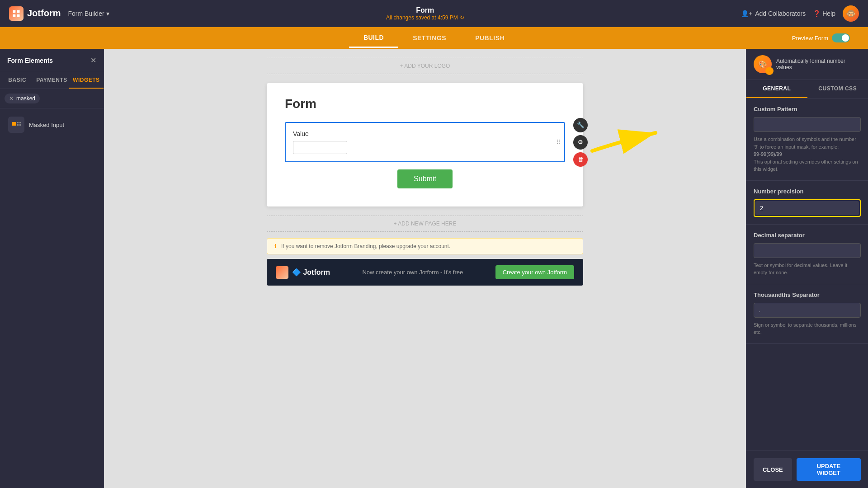  I want to click on wrench-button: 🔧, so click(580, 125).